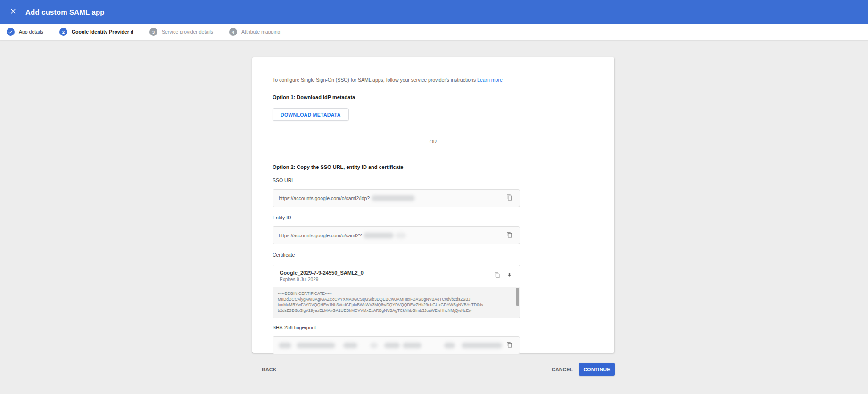 The image size is (868, 394). I want to click on stepper-step-attribute-mapping: 4 Attribute mapping, so click(255, 32).